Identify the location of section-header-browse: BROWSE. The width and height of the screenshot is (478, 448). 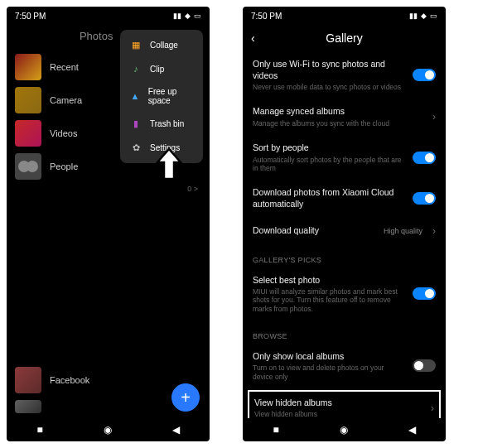
(345, 332).